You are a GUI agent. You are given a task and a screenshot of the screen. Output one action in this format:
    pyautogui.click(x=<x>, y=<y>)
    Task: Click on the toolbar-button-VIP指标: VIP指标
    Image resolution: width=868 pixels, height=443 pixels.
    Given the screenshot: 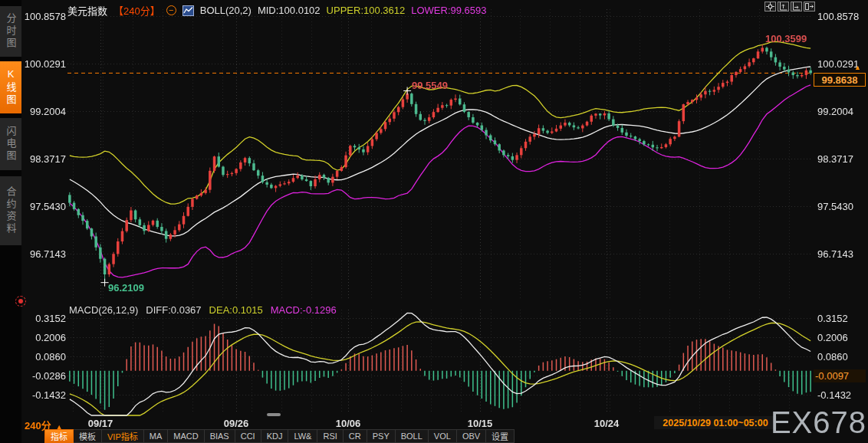 What is the action you would take?
    pyautogui.click(x=123, y=436)
    